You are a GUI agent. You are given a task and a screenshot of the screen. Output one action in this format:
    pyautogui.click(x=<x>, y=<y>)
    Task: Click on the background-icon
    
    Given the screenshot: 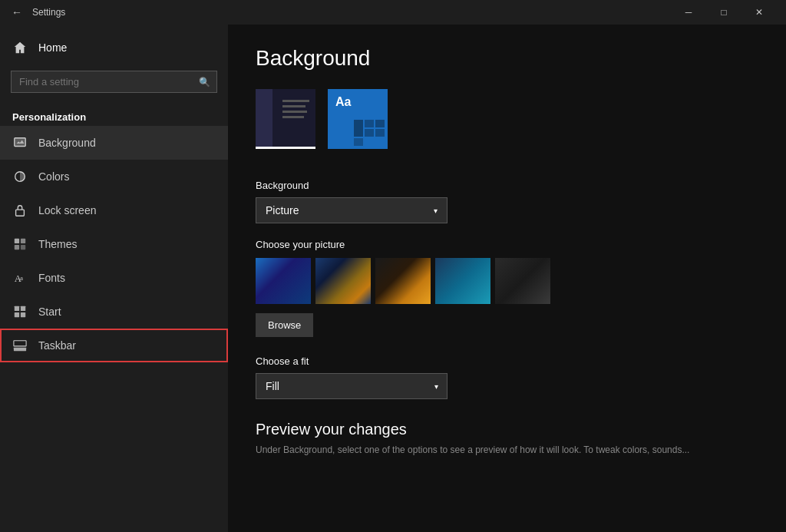 What is the action you would take?
    pyautogui.click(x=20, y=143)
    